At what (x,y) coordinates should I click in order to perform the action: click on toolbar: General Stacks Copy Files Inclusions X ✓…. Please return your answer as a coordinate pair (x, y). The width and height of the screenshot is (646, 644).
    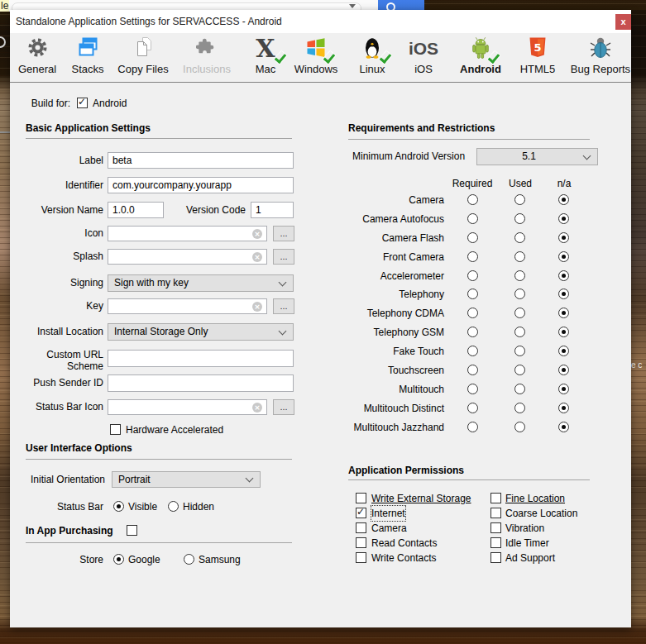
    Looking at the image, I should click on (321, 58).